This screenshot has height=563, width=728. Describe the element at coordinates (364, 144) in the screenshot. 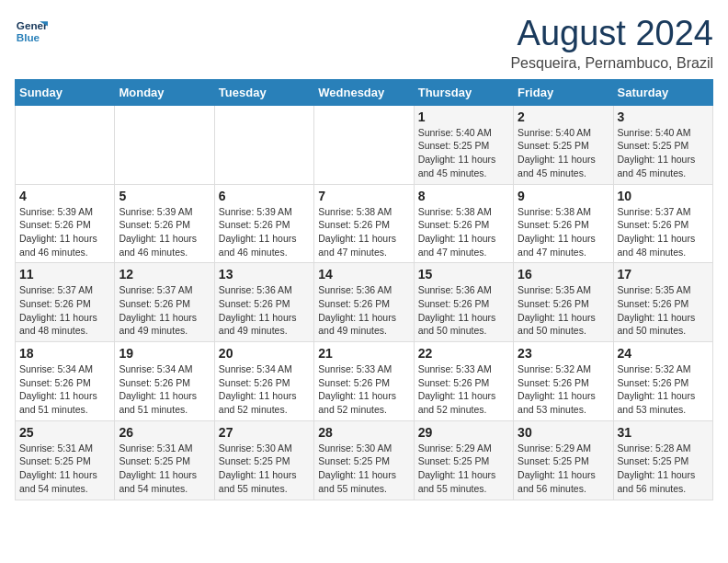

I see `week-row-0: 1Sunrise: 5:40 AM Sunset: 5:25 PM Daylig…` at that location.